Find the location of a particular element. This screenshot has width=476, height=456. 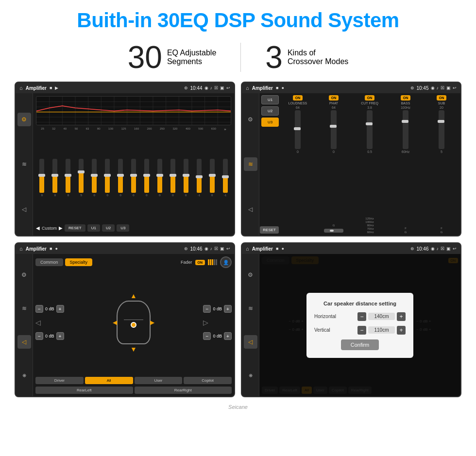

profile-icon: 👤 is located at coordinates (226, 262).